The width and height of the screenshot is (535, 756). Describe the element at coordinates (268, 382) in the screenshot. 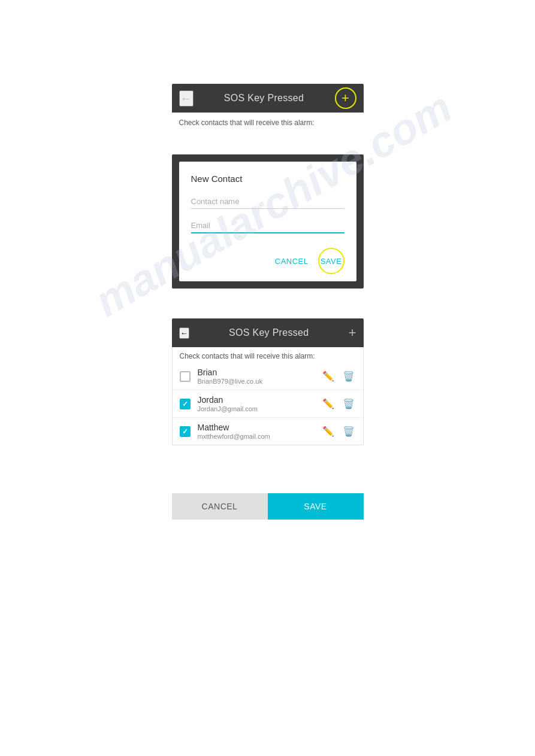

I see `contacts-panel: ← SOS Key Pressed + Check contacts that …` at that location.